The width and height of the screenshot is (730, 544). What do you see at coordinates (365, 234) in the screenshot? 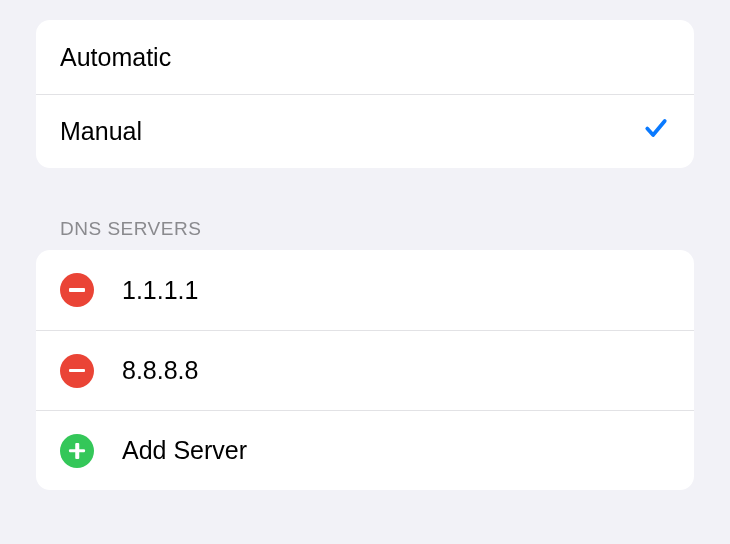
I see `dns-servers-header: DNS SERVERS` at bounding box center [365, 234].